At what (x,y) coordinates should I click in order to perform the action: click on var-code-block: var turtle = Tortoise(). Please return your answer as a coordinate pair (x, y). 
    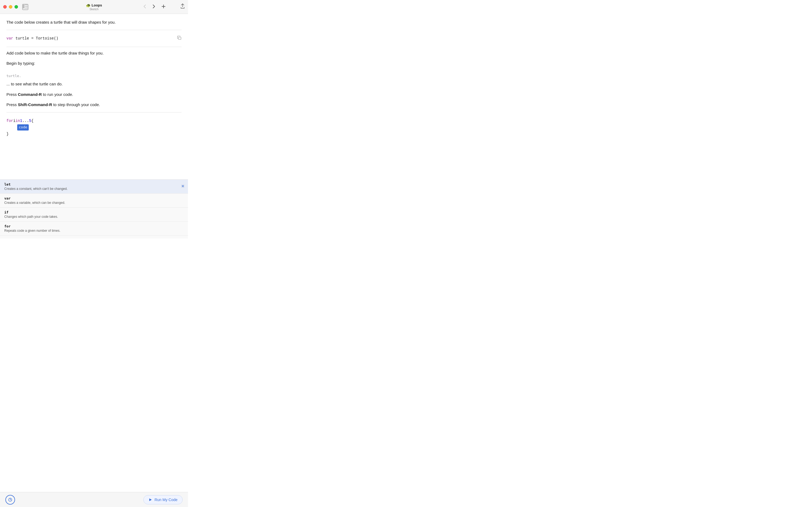
    Looking at the image, I should click on (94, 38).